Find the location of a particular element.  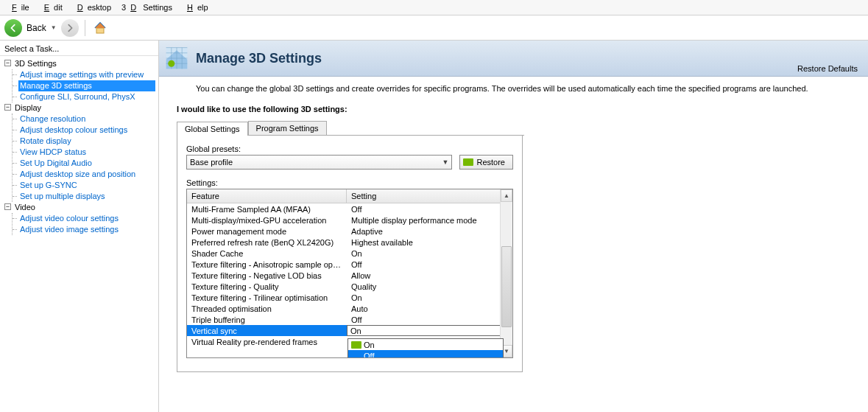

tree-item: Configure SLI, Surround, PhysX is located at coordinates (87, 97).